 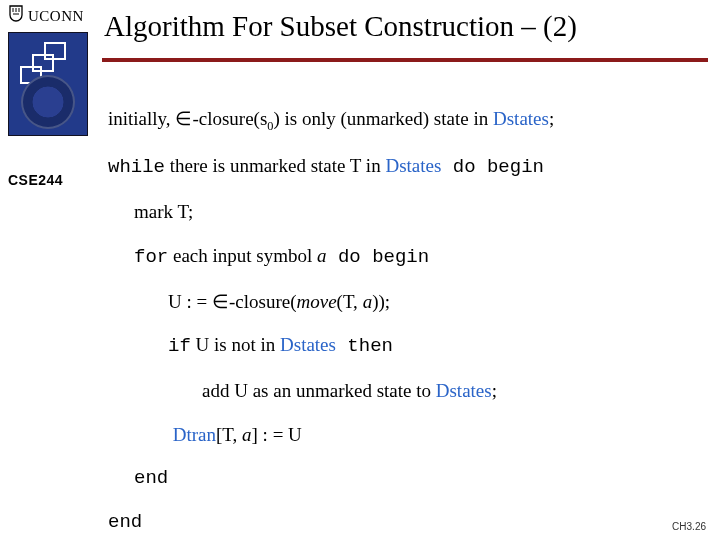 What do you see at coordinates (236, 344) in the screenshot?
I see `text: U is not in` at bounding box center [236, 344].